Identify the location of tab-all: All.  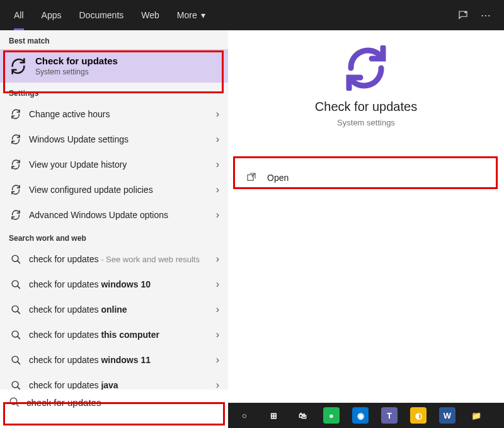
(19, 15).